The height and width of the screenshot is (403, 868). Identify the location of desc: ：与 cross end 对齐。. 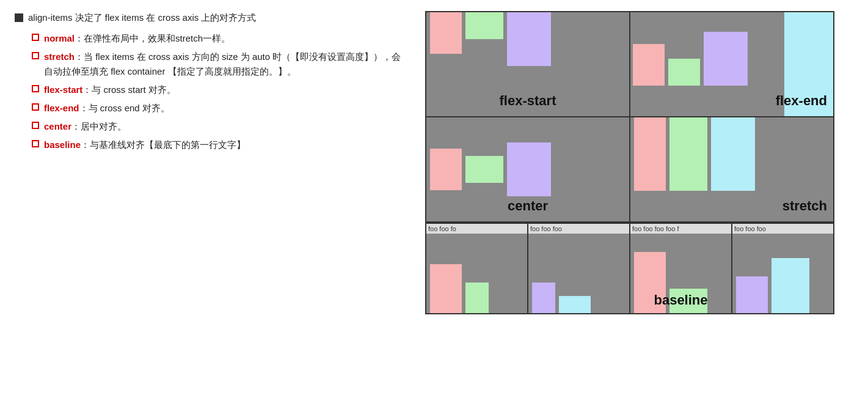
(125, 108).